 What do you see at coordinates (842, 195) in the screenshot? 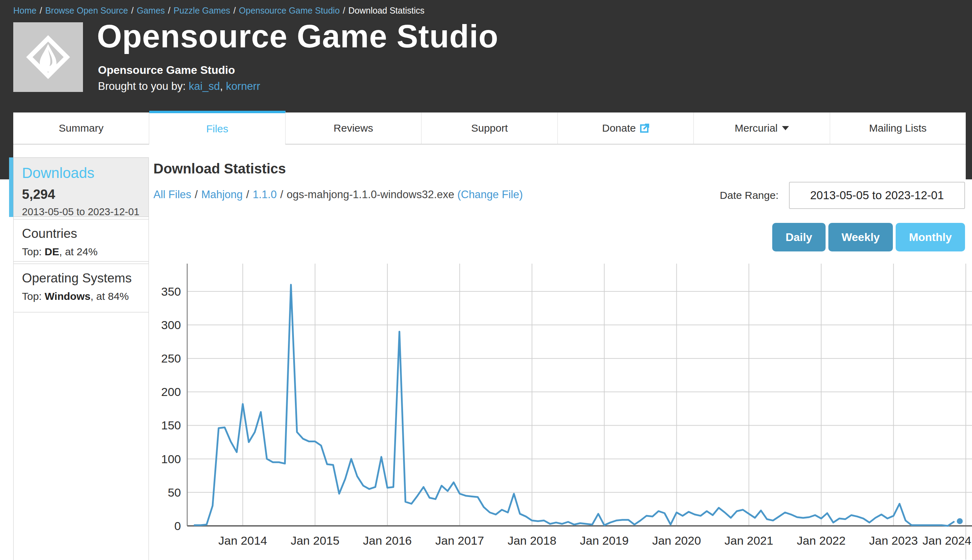
I see `date-range-control: Date Range:` at bounding box center [842, 195].